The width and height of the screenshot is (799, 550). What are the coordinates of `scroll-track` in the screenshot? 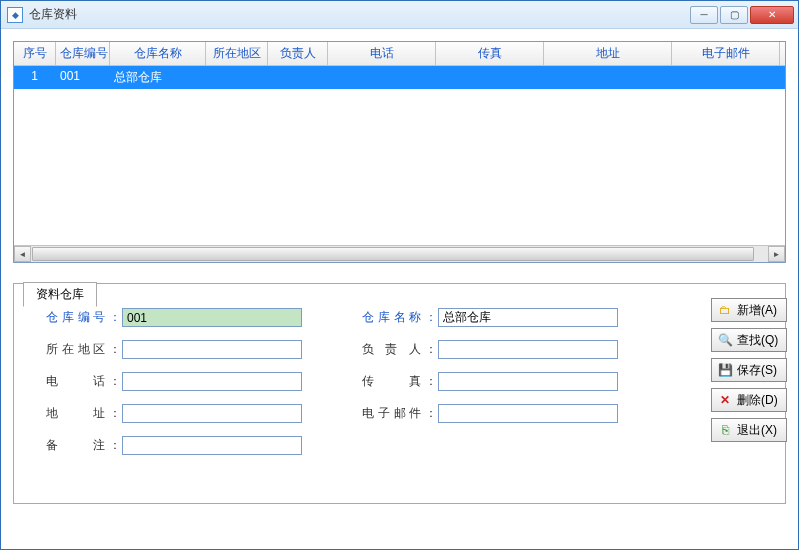 It's located at (400, 254).